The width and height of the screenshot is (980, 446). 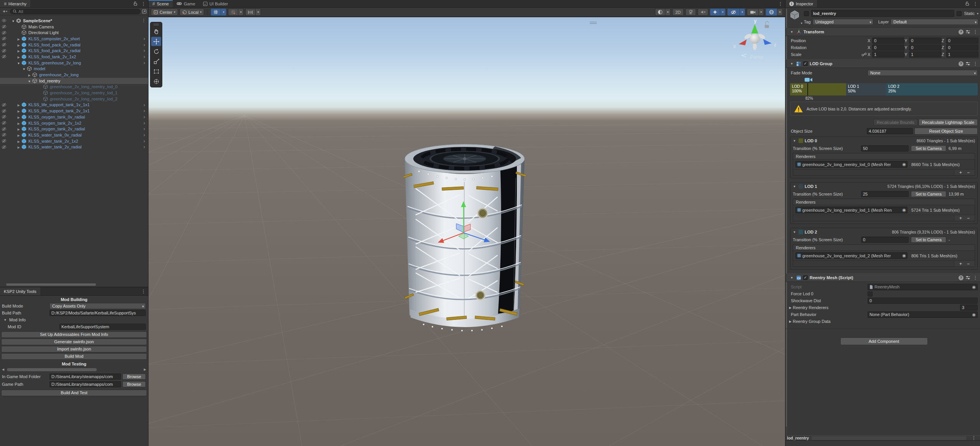 What do you see at coordinates (74, 75) in the screenshot?
I see `hierarchy-row: ▼▶ greenhouse_2v_long › ⋮` at bounding box center [74, 75].